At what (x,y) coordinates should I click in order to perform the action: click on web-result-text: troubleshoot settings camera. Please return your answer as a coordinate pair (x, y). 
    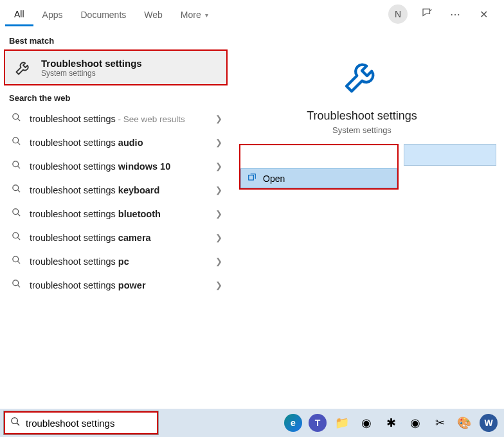
    Looking at the image, I should click on (118, 238).